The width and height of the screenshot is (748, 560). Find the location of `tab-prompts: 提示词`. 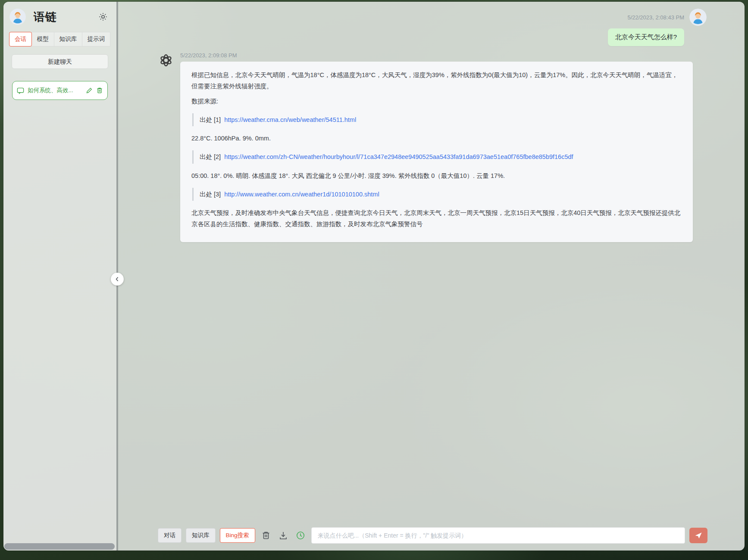

tab-prompts: 提示词 is located at coordinates (96, 39).